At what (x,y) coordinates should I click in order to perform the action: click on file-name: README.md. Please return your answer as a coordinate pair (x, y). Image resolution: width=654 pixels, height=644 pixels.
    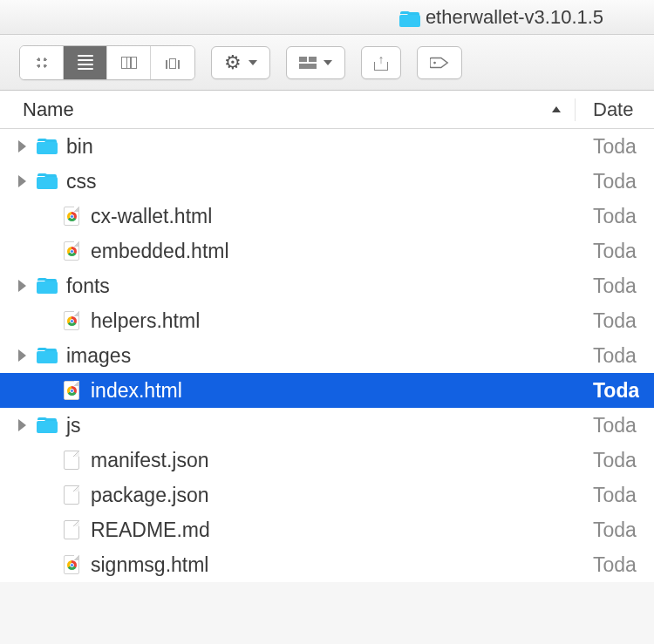
    Looking at the image, I should click on (150, 530).